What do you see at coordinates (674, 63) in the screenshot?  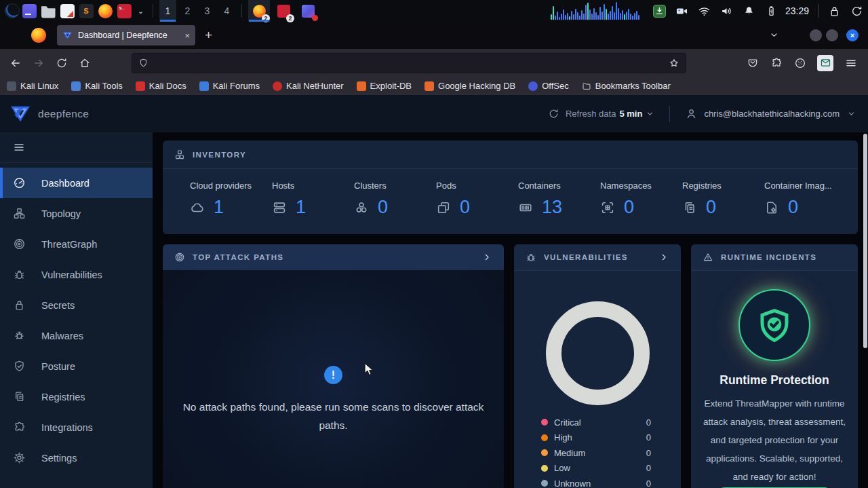 I see `bookmark-star-icon` at bounding box center [674, 63].